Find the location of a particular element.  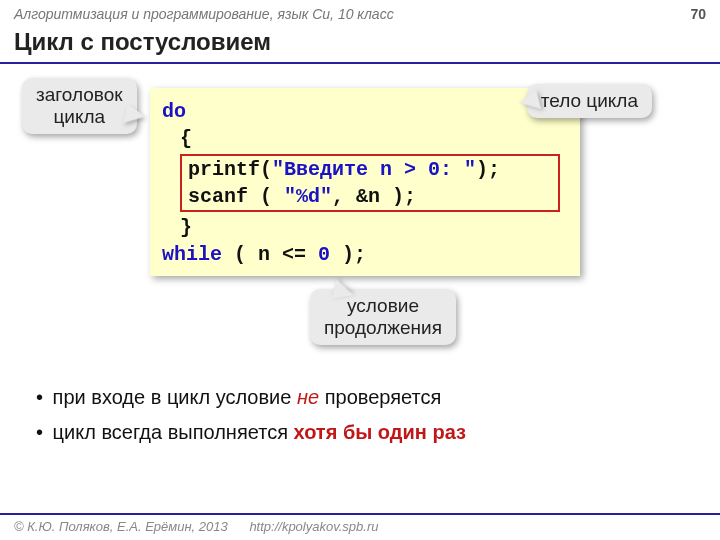

cond-a: ( n <= is located at coordinates (270, 254).